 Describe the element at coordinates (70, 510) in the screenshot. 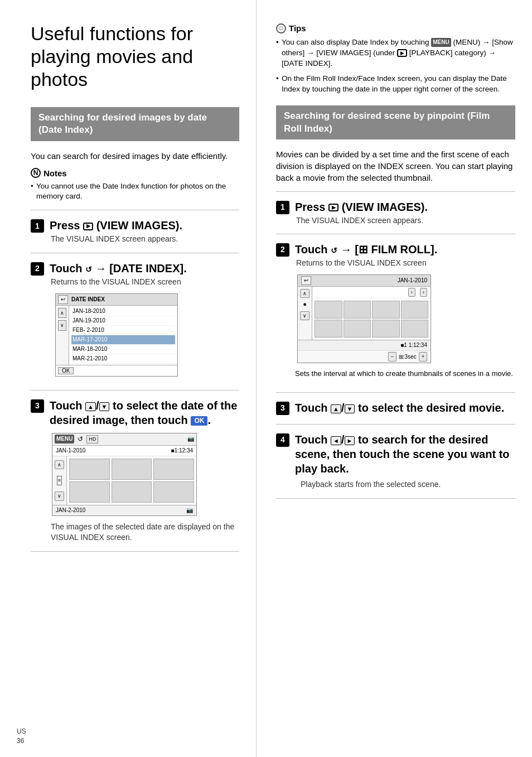

I see `vis-date-bottom: JAN-2-2010` at that location.